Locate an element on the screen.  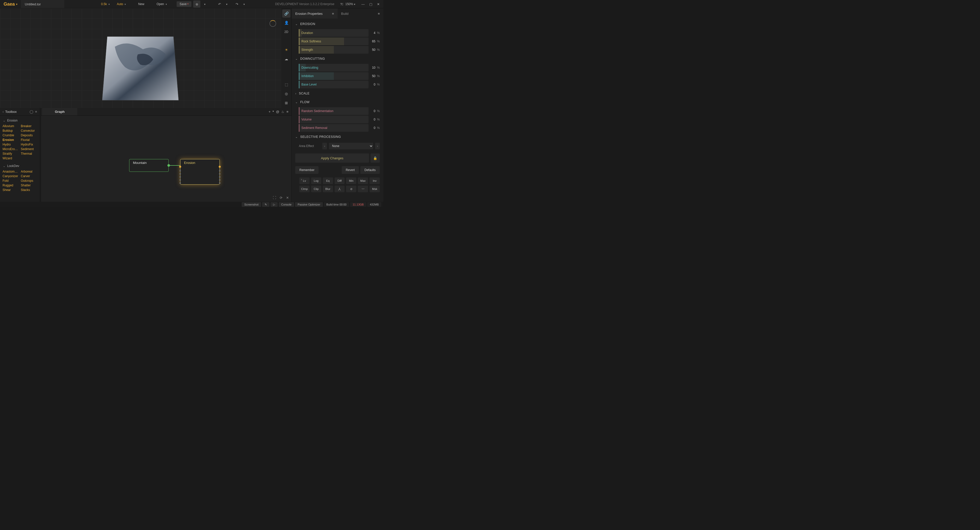
section-scale: ›SCALE is located at coordinates (337, 94).